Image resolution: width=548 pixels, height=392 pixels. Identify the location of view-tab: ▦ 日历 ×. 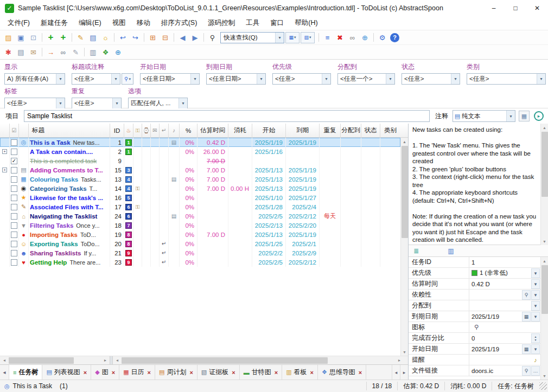
(137, 372).